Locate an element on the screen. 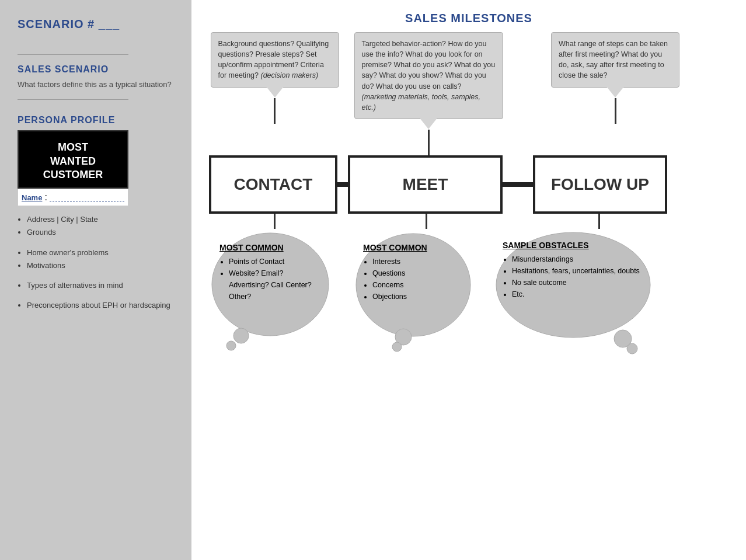 This screenshot has width=746, height=560. thought-list-2: Interests Questions Concerns Objections is located at coordinates (413, 279).